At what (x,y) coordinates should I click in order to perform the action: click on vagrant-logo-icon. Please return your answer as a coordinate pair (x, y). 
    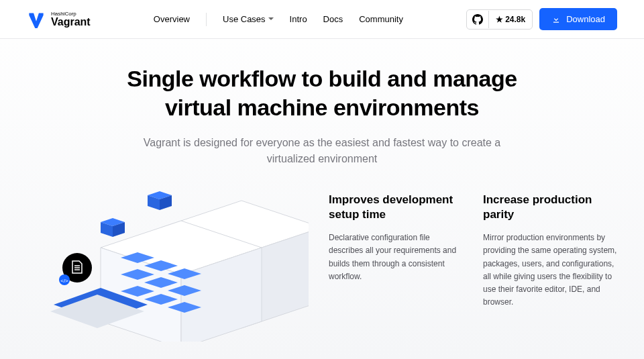
    Looking at the image, I should click on (36, 19).